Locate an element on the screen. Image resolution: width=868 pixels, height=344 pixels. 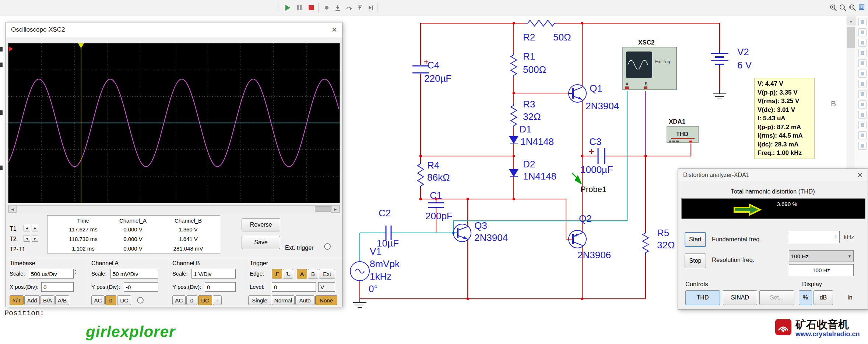
resistor-R1 is located at coordinates (514, 65).